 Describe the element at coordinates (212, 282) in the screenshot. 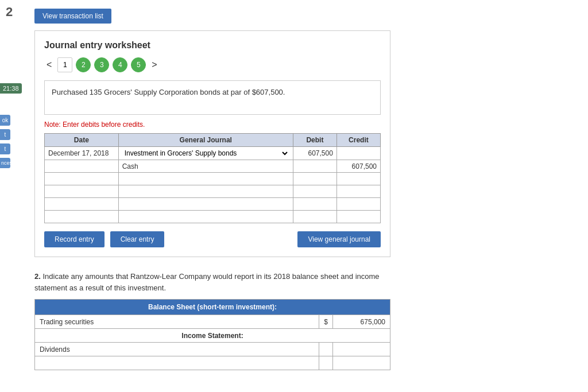

I see `question-2-text: 2. Indicate any amounts that Rantzow-Lea…` at that location.